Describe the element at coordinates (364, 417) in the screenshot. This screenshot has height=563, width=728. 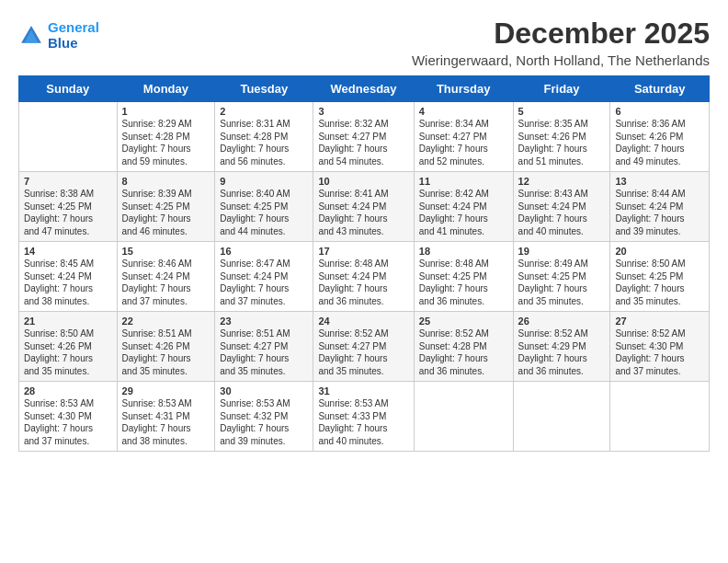
I see `week-row-5: 28Sunrise: 8:53 AMSunset: 4:30 PMDayligh…` at that location.